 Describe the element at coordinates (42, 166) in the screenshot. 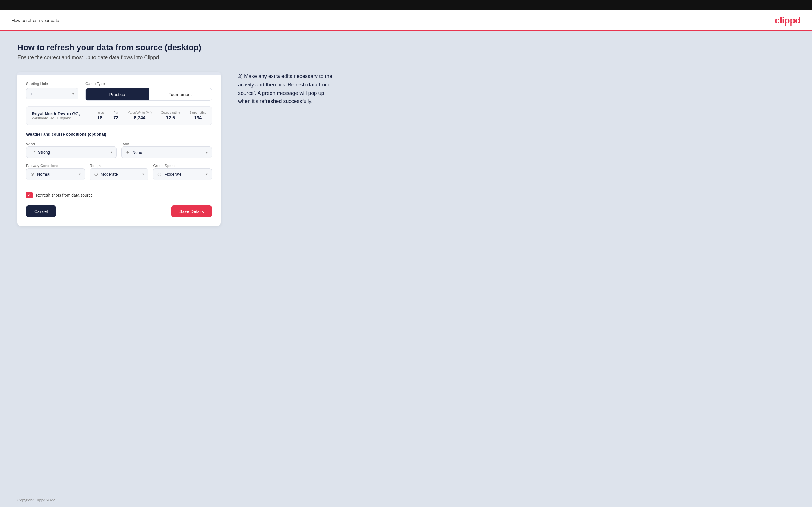

I see `fairway-label: Fairway Conditions` at that location.